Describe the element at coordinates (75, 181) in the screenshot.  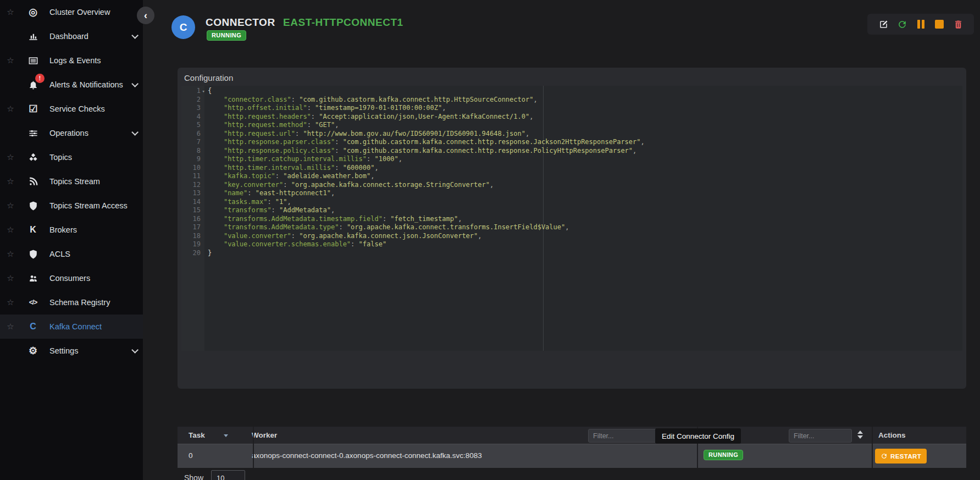
I see `sidebar-item-label: Topics Stream` at that location.